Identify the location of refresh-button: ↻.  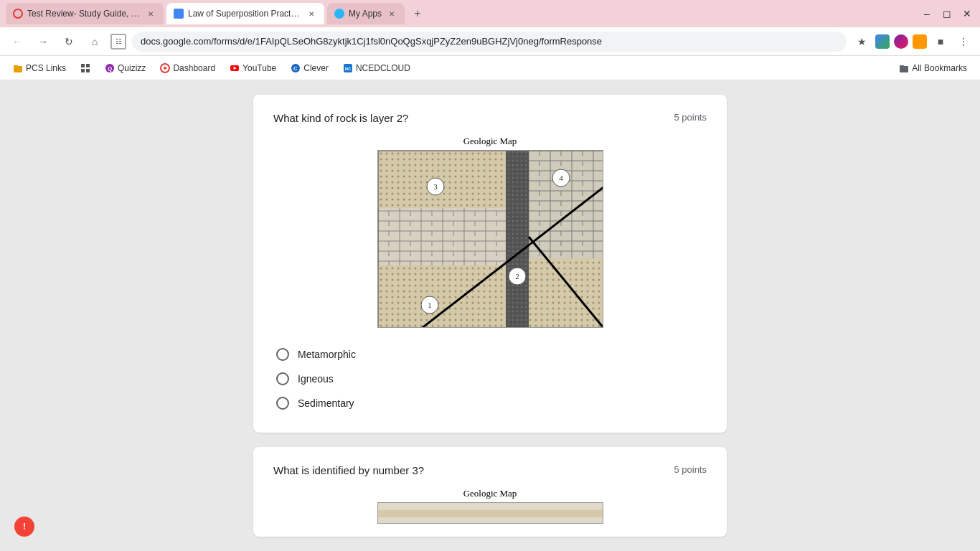
(69, 42).